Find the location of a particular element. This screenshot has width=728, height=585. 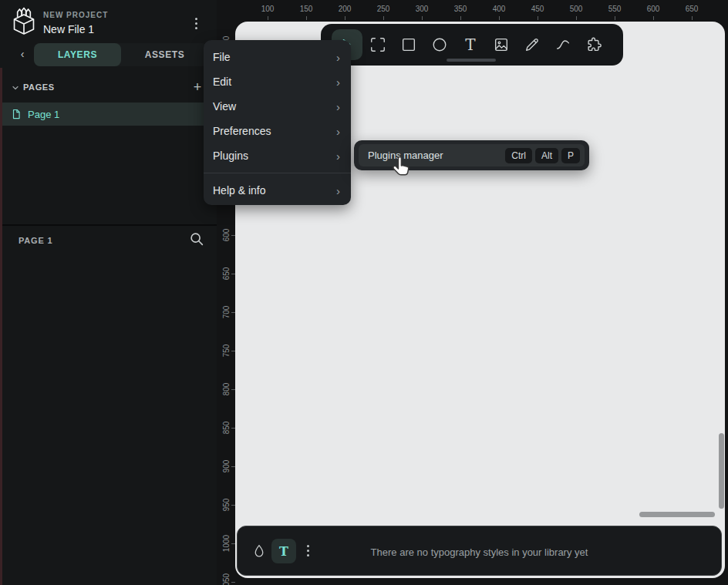

pages-title: PAGES is located at coordinates (39, 87).